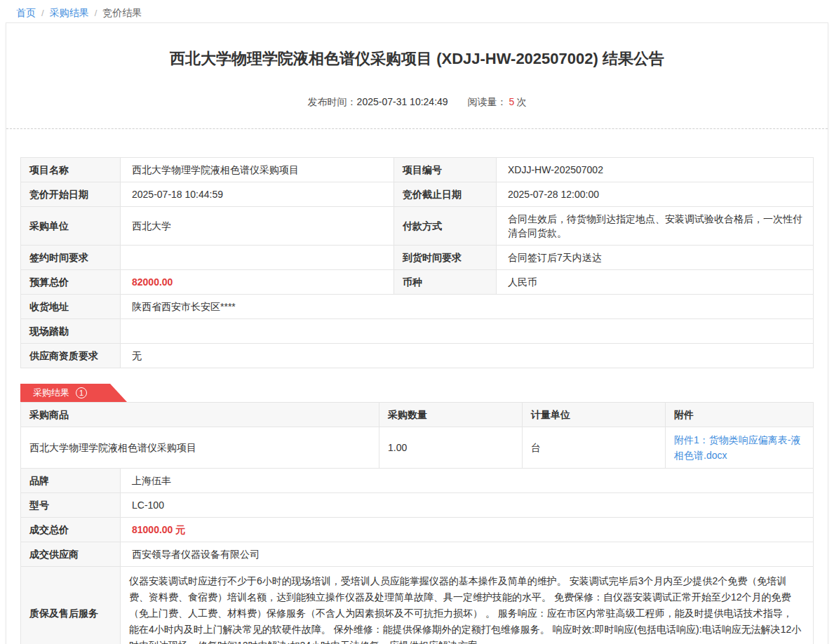 Image resolution: width=834 pixels, height=644 pixels. Describe the element at coordinates (71, 170) in the screenshot. I see `project-name-label: 项目名称` at that location.